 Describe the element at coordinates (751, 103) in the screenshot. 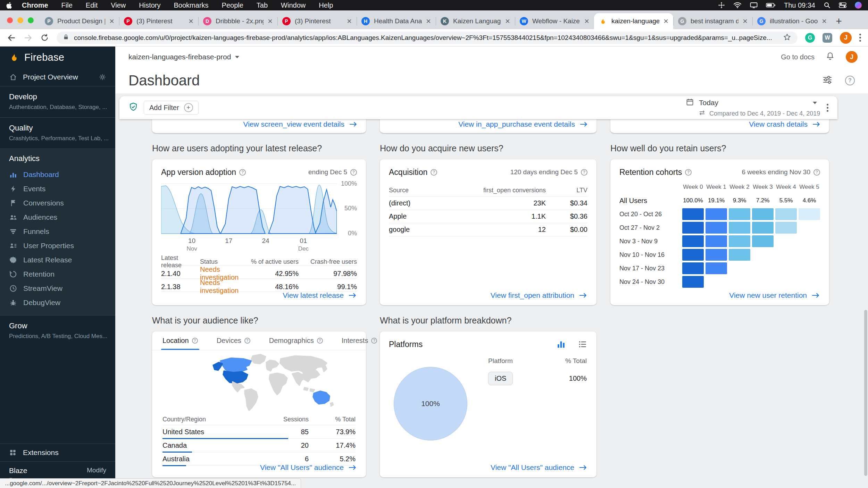

I see `date-range-selector: Today` at that location.